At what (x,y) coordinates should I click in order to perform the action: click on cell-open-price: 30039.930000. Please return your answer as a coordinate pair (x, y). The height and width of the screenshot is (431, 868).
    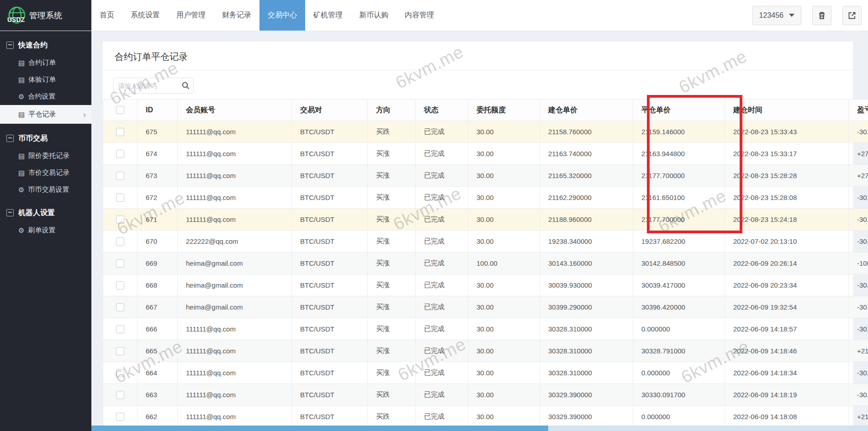
    Looking at the image, I should click on (587, 285).